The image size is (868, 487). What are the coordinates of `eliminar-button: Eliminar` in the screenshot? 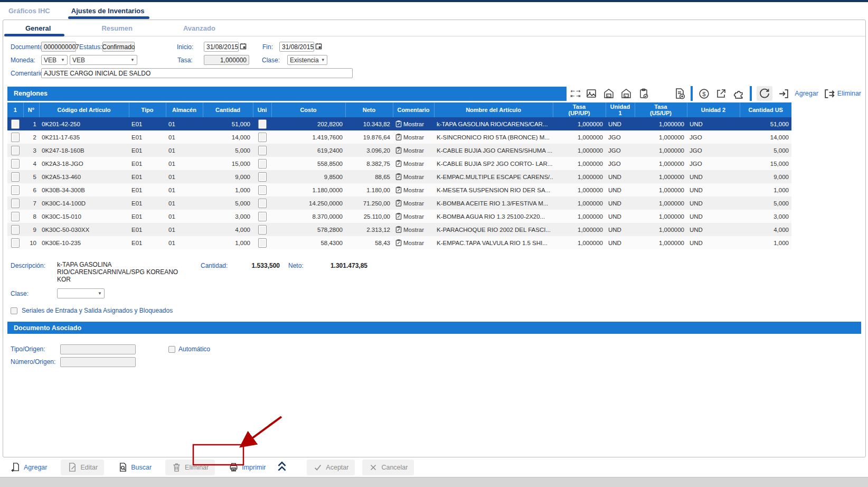 It's located at (190, 467).